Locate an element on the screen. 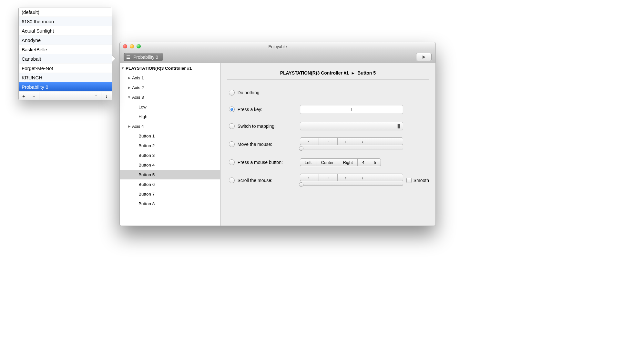 Image resolution: width=623 pixels, height=364 pixels. tree-item: ▼Axis 3 is located at coordinates (170, 97).